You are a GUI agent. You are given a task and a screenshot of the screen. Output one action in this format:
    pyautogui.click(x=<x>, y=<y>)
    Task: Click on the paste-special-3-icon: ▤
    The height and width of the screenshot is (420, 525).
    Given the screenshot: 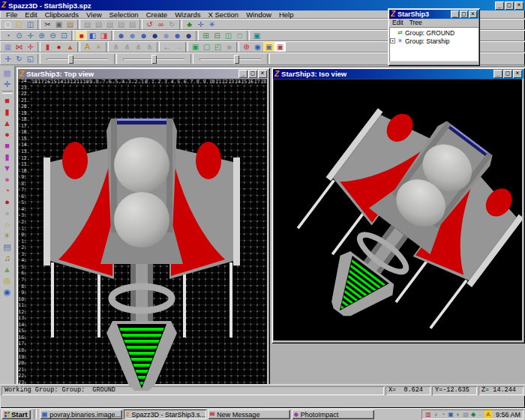 What is the action you would take?
    pyautogui.click(x=110, y=24)
    